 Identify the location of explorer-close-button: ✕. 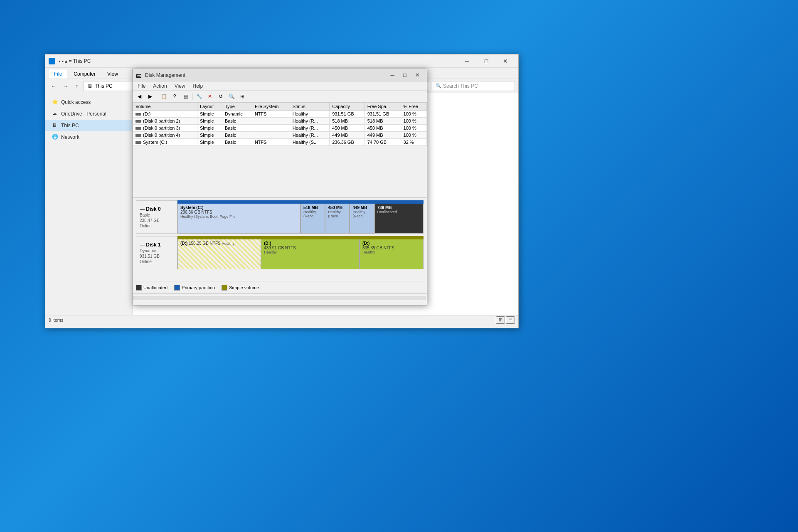
(505, 61).